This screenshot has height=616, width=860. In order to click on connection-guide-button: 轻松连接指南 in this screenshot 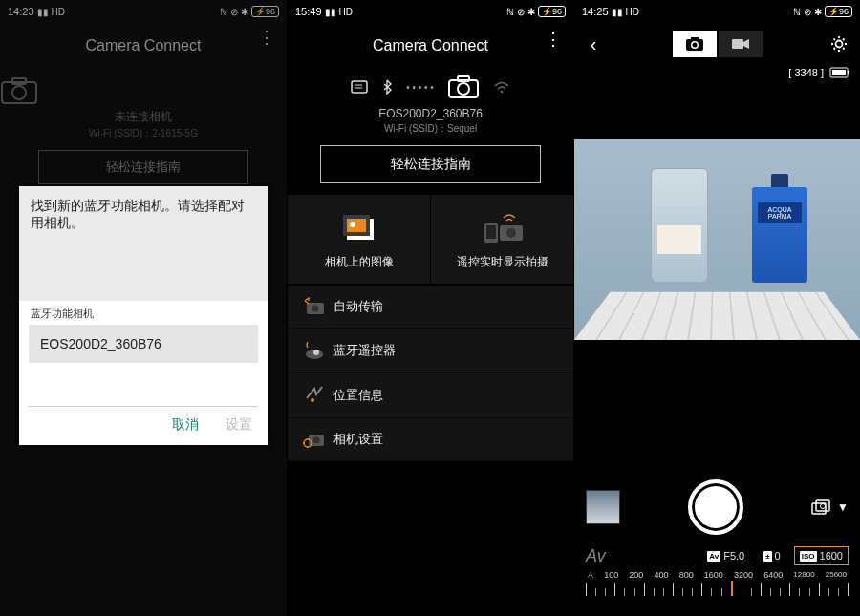, I will do `click(430, 164)`.